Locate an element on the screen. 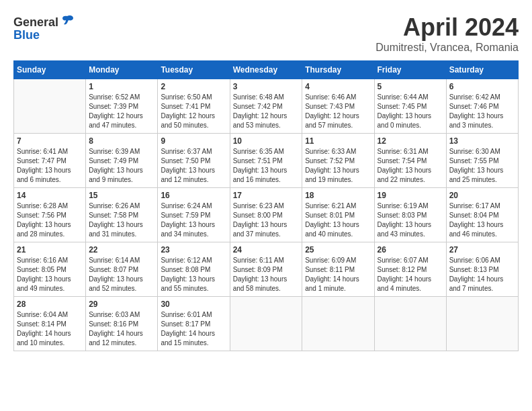 Image resolution: width=532 pixels, height=411 pixels. day-number: 8 is located at coordinates (122, 141).